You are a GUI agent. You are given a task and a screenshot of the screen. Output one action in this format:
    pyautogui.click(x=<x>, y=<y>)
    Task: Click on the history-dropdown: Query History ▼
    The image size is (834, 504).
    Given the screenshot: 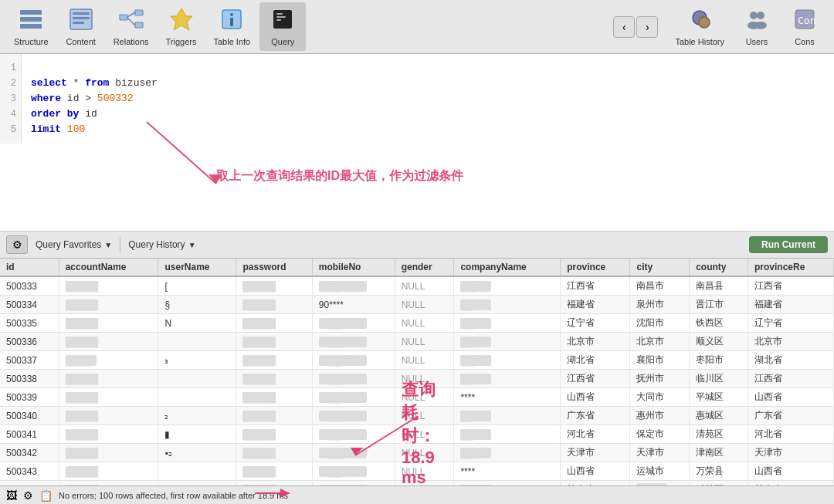 What is the action you would take?
    pyautogui.click(x=162, y=245)
    